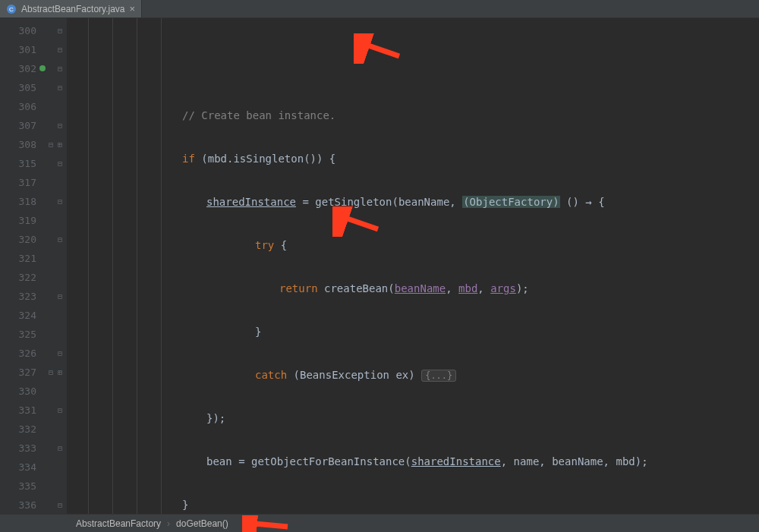 This screenshot has width=759, height=532. Describe the element at coordinates (354, 375) in the screenshot. I see `code-text: (BeansException ex)` at that location.